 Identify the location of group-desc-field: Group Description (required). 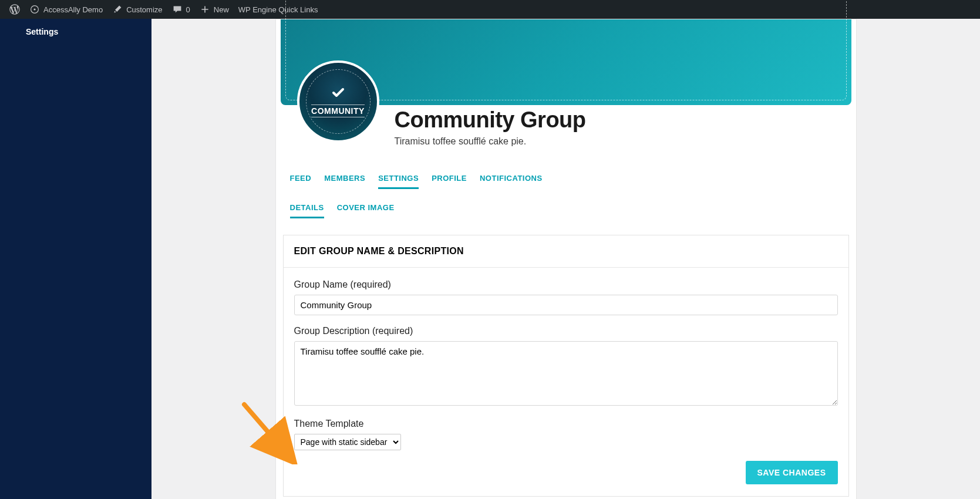
(566, 367).